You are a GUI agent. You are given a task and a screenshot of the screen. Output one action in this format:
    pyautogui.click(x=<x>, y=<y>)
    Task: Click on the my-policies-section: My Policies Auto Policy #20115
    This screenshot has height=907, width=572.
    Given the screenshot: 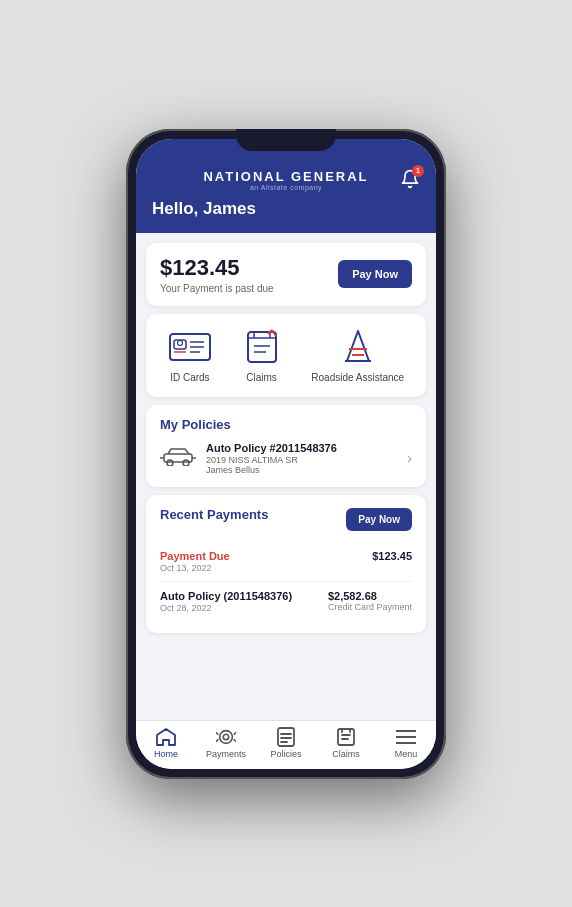 What is the action you would take?
    pyautogui.click(x=286, y=446)
    